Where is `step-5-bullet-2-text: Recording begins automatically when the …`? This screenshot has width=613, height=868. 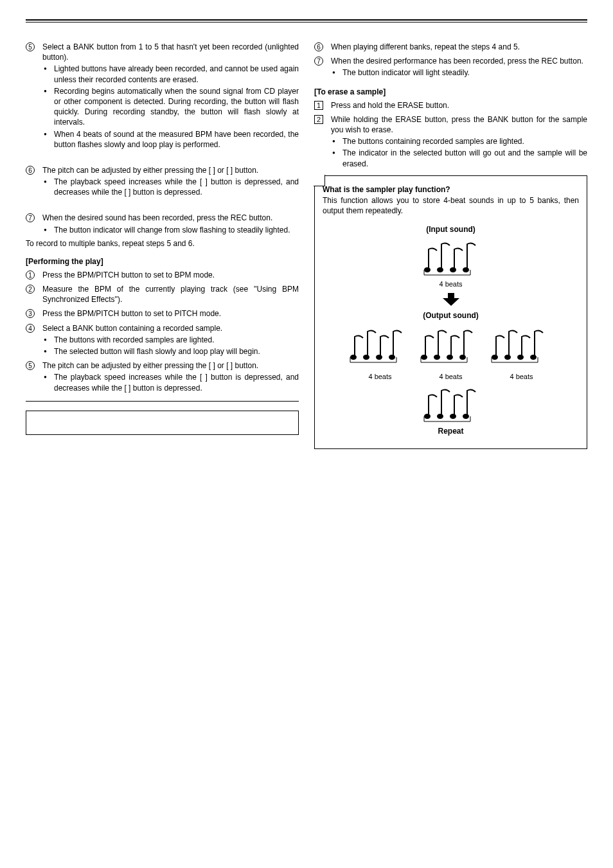
step-5-bullet-2-text: Recording begins automatically when the … is located at coordinates (176, 107).